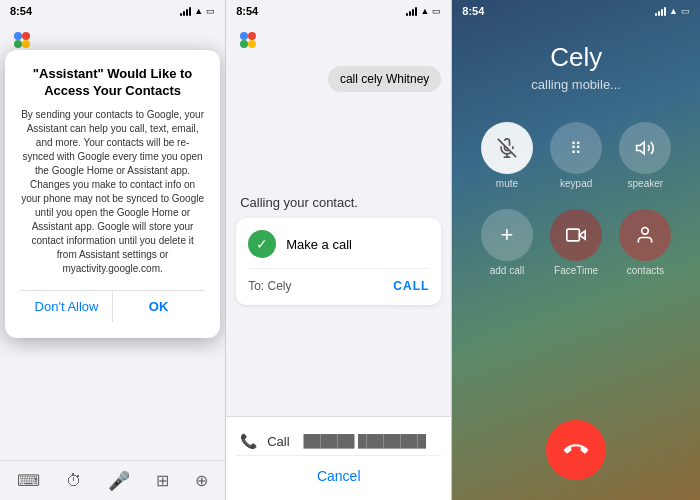 The width and height of the screenshot is (700, 500). What do you see at coordinates (365, 441) in the screenshot?
I see `call-number: ██████ ████████` at bounding box center [365, 441].